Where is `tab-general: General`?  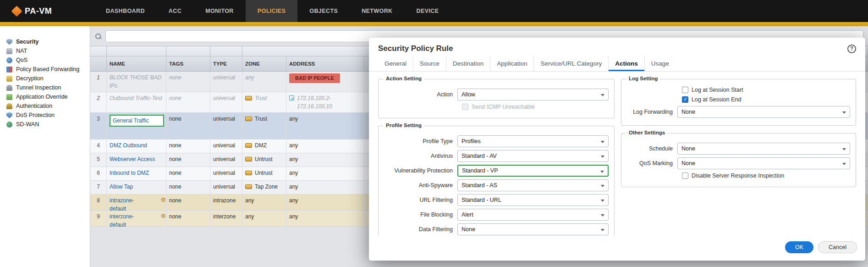
tab-general: General is located at coordinates (396, 63).